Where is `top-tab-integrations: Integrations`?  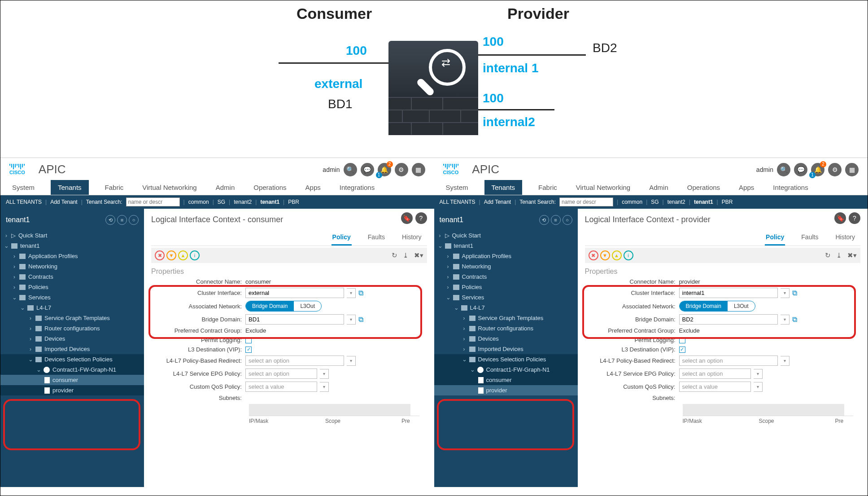
top-tab-integrations: Integrations is located at coordinates (357, 188).